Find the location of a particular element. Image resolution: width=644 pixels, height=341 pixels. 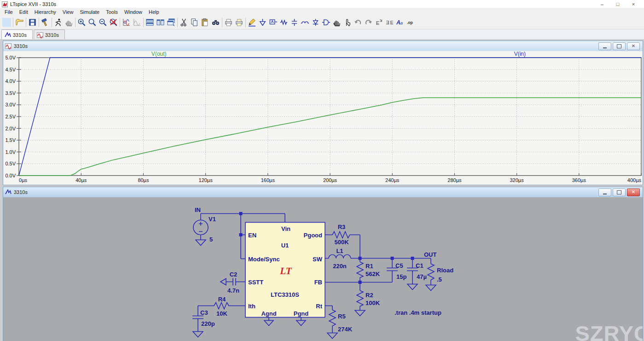

open-folder-button is located at coordinates (19, 23).